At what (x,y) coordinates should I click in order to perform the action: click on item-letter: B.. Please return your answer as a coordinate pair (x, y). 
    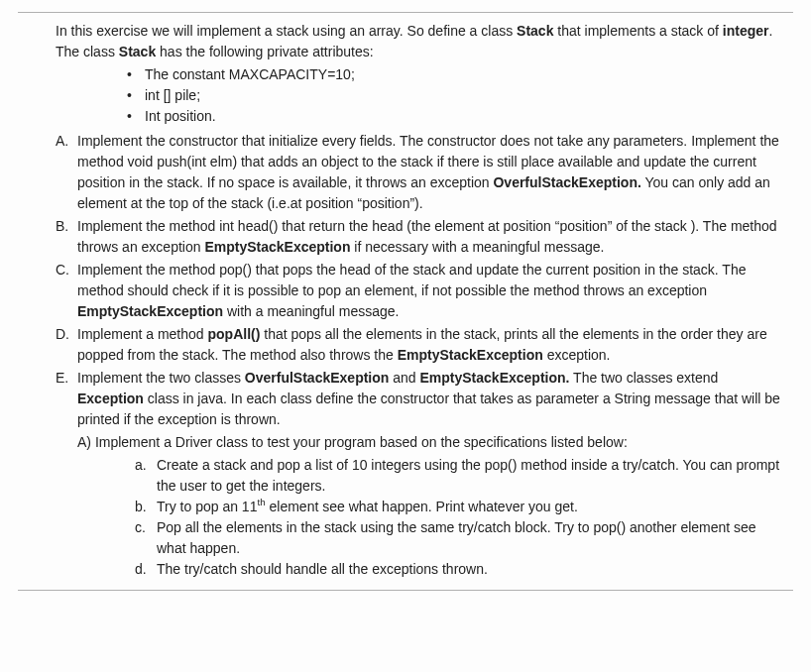
    Looking at the image, I should click on (66, 226).